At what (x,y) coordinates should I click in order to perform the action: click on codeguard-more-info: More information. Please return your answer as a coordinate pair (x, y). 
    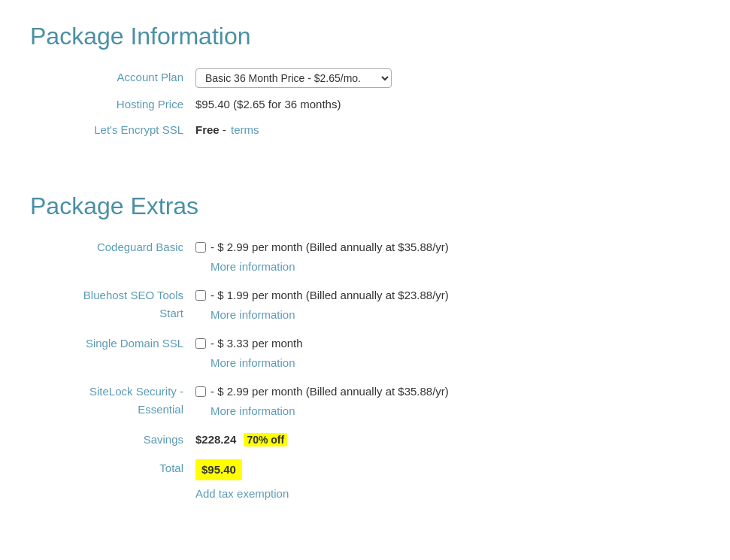
    Looking at the image, I should click on (383, 267).